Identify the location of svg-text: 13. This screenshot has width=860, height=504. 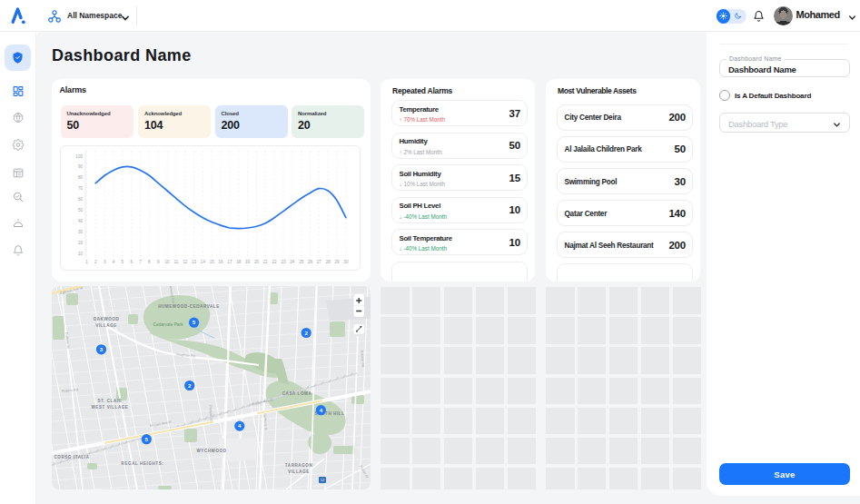
(194, 262).